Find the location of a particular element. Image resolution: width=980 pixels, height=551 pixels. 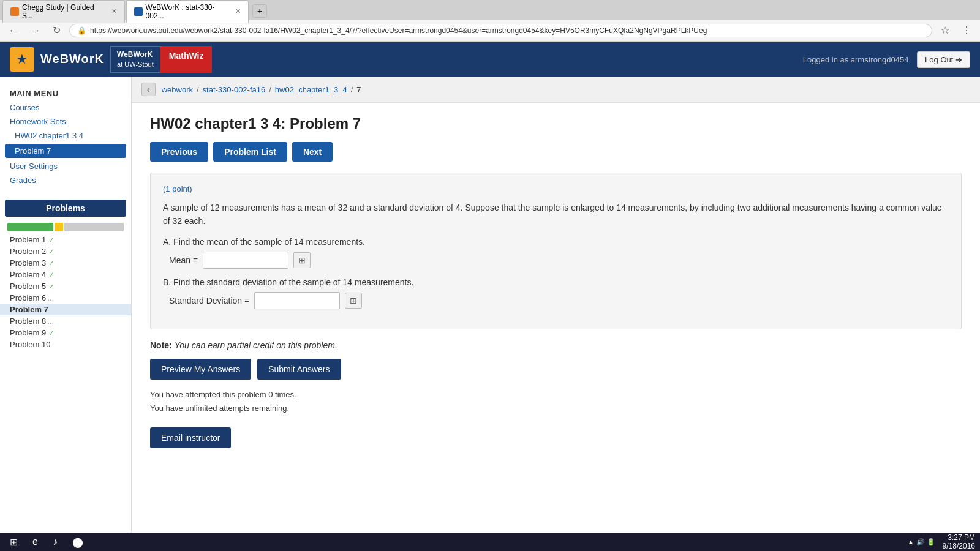

breadcrumb-problem-num: 7 is located at coordinates (359, 89).